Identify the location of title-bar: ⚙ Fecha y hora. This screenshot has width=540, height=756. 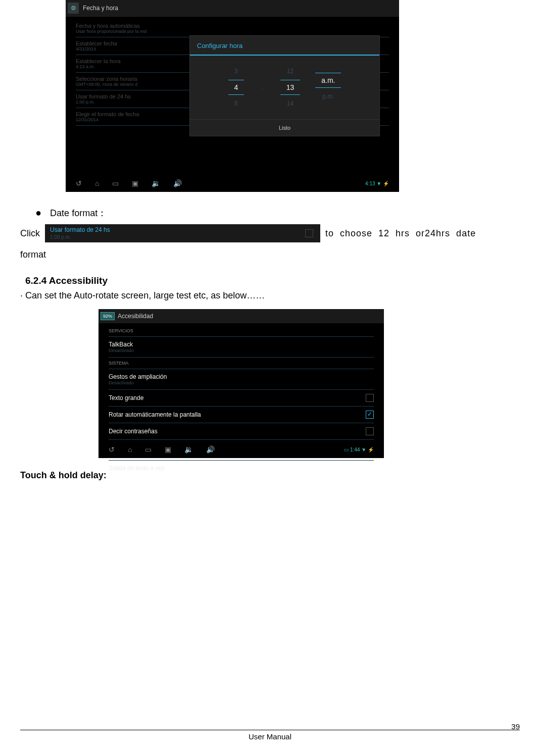
(232, 8).